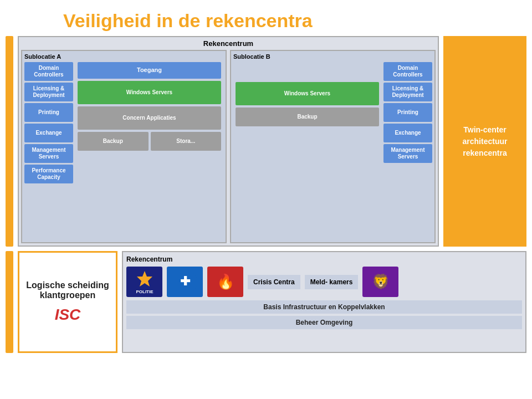  Describe the element at coordinates (49, 112) in the screenshot. I see `printing-a: Printing` at that location.